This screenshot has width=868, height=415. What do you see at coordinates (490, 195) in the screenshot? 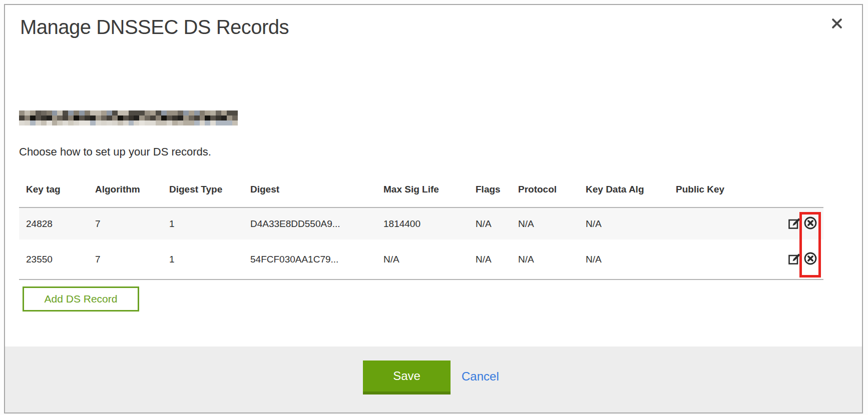
I see `column-header: Flags` at bounding box center [490, 195].